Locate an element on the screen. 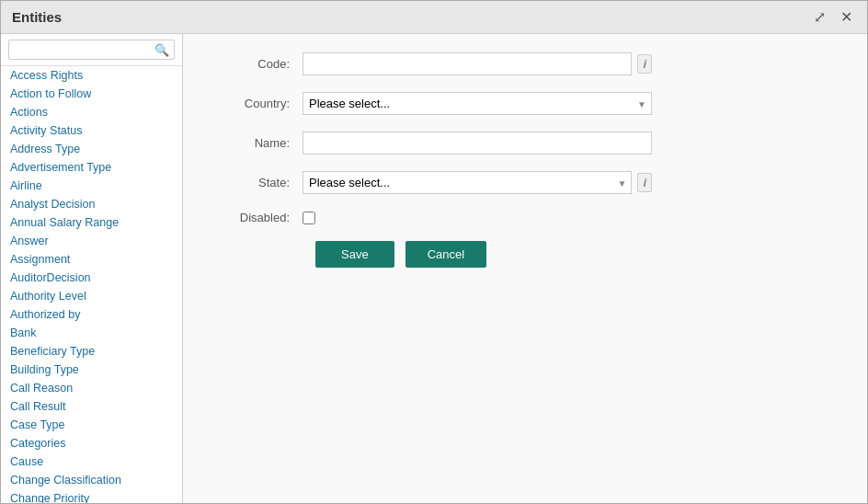  list-item: Beneficiary Type is located at coordinates (92, 351).